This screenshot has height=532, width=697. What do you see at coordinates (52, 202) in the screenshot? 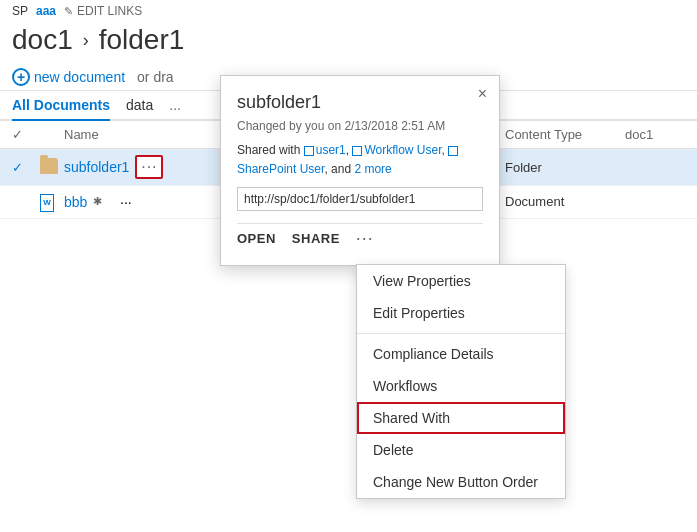
I see `doc-icon-col: W` at bounding box center [52, 202].